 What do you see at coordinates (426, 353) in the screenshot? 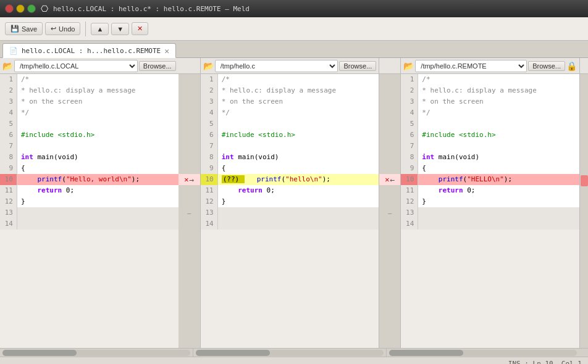
I see `right-h-scrollbar-thumb` at bounding box center [426, 353].